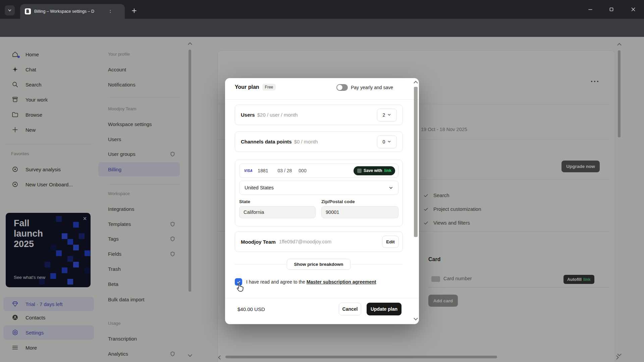  Describe the element at coordinates (341, 282) in the screenshot. I see `agreement-link: Master subscription agreement` at that location.